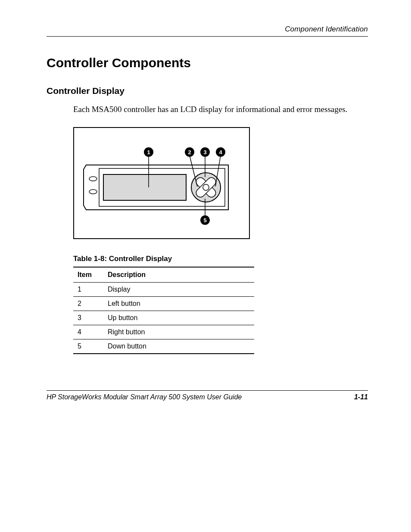  I want to click on cell-desc: Display, so click(179, 289).